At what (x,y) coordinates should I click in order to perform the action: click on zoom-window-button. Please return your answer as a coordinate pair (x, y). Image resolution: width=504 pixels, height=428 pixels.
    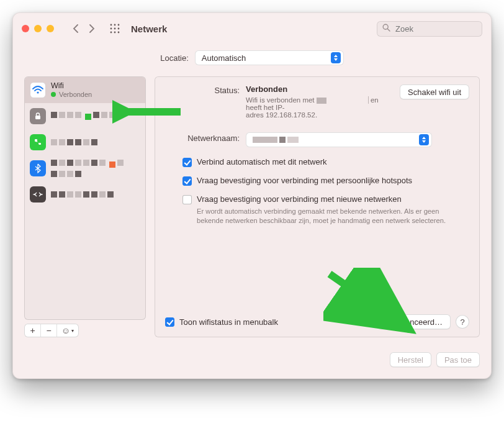
    Looking at the image, I should click on (50, 29).